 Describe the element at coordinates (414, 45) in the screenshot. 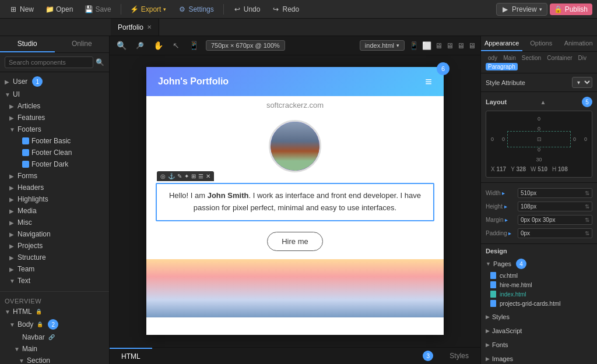

I see `mobile-icon: 📱` at that location.